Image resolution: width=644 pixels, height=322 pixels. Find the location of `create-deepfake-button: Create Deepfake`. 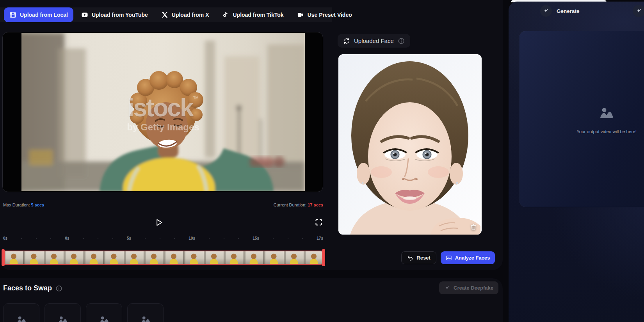

create-deepfake-button: Create Deepfake is located at coordinates (469, 288).